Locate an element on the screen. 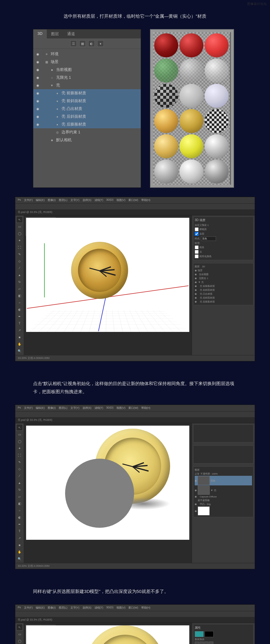 This screenshot has height=644, width=270. material-silver is located at coordinates (191, 172).